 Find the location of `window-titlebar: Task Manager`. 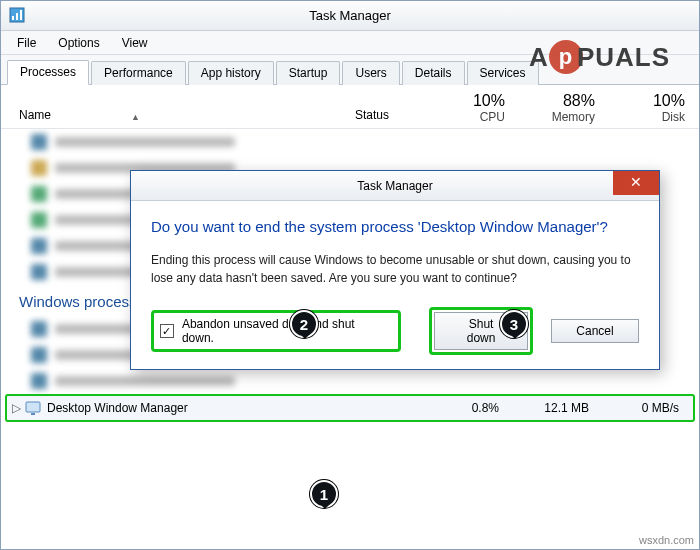

window-titlebar: Task Manager is located at coordinates (350, 16).